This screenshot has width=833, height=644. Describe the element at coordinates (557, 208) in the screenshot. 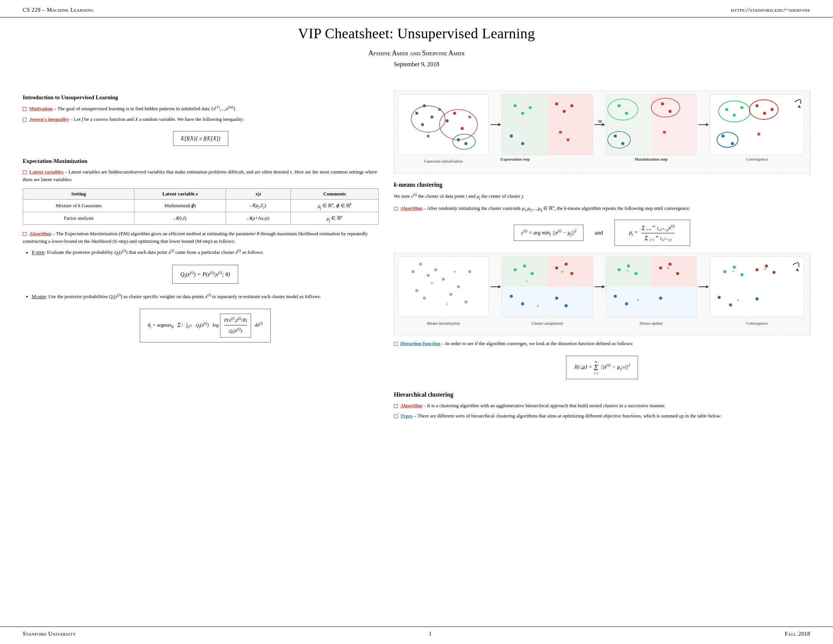

I see `kmeans-algo-text: – After randomly initializing the cluste…` at that location.